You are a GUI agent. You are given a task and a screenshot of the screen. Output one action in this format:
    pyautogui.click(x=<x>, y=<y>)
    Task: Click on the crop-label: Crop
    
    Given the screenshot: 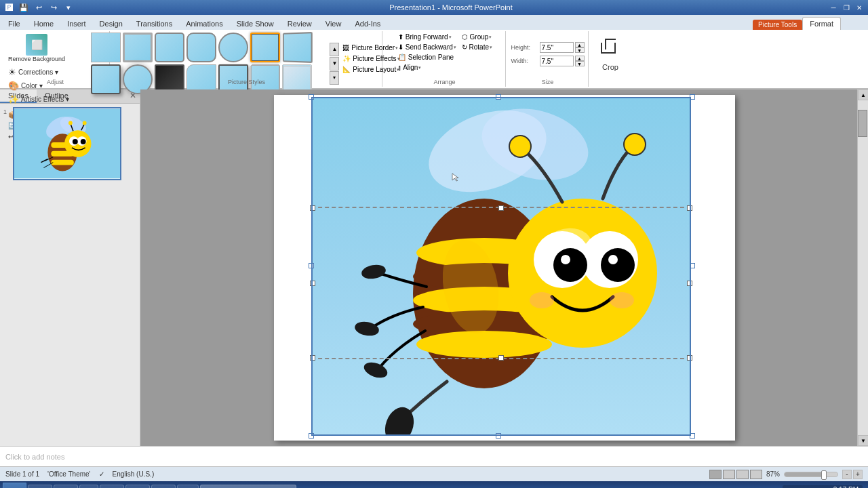 What is the action you would take?
    pyautogui.click(x=610, y=67)
    